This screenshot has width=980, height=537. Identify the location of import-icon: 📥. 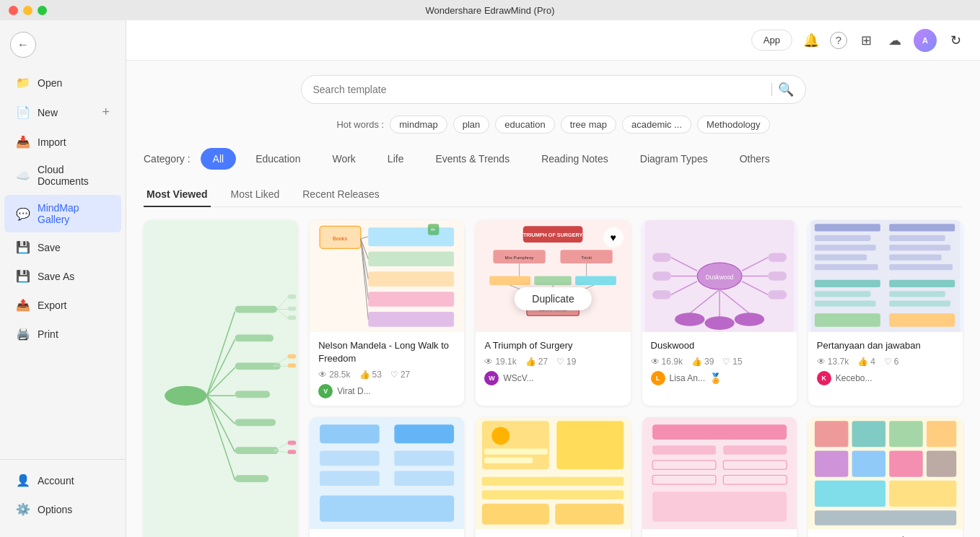
(23, 141).